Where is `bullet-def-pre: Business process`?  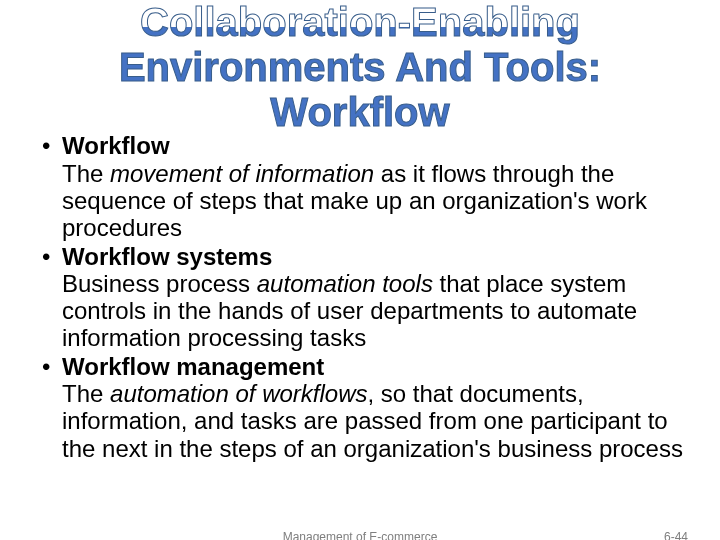
bullet-def-pre: Business process is located at coordinates (160, 284).